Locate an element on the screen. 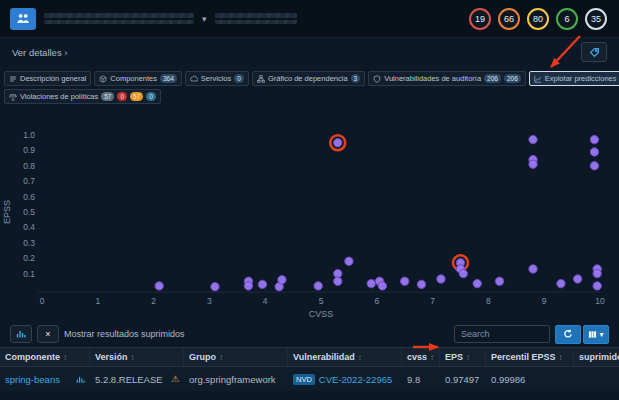 The width and height of the screenshot is (619, 400). column-header-vulnerabilidad: Vulnerabilidad↕ is located at coordinates (345, 357).